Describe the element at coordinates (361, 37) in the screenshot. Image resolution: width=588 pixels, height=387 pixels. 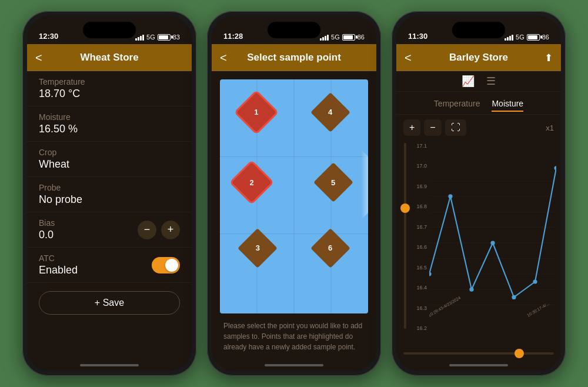
I see `battery-pct-2: 86` at that location.